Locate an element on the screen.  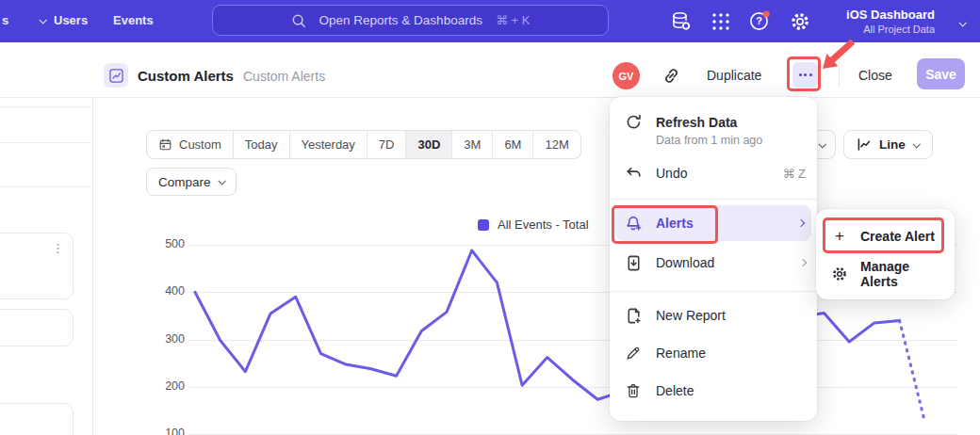
alerts-submenu: + Create Alert Manage Alerts is located at coordinates (886, 254).